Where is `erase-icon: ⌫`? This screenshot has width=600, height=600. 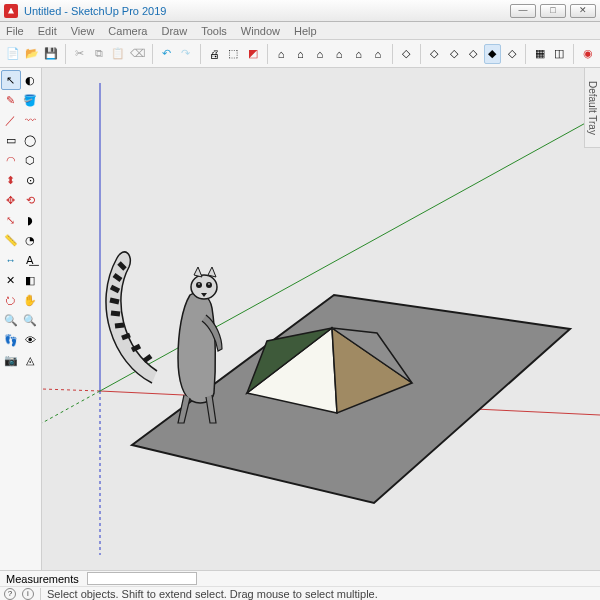 erase-icon: ⌫ is located at coordinates (138, 54).